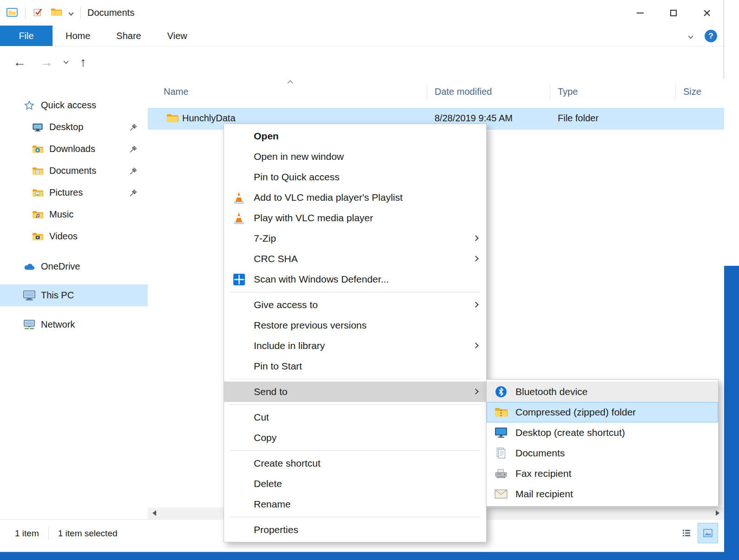 This screenshot has width=739, height=560. What do you see at coordinates (176, 92) in the screenshot?
I see `column-header-name: Name` at bounding box center [176, 92].